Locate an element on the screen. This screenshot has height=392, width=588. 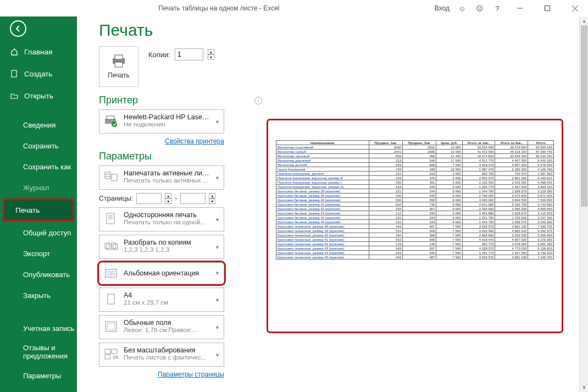
nav-save: Сохранить is located at coordinates (38, 146).